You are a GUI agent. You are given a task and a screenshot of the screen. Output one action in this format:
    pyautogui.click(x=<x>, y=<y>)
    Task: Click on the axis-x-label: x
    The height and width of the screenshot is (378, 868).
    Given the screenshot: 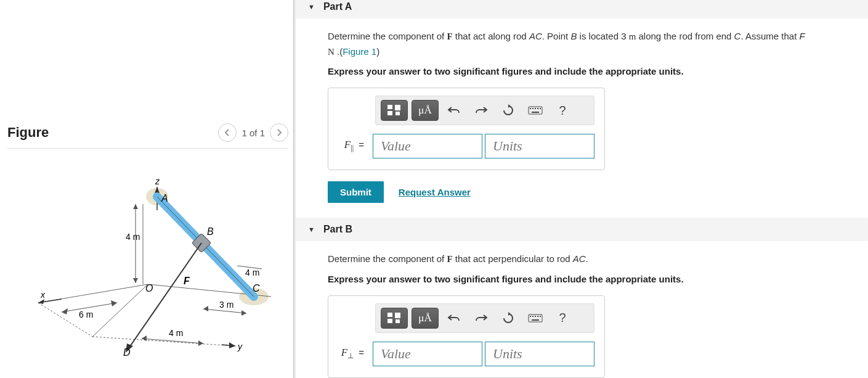 What is the action you would take?
    pyautogui.click(x=43, y=295)
    